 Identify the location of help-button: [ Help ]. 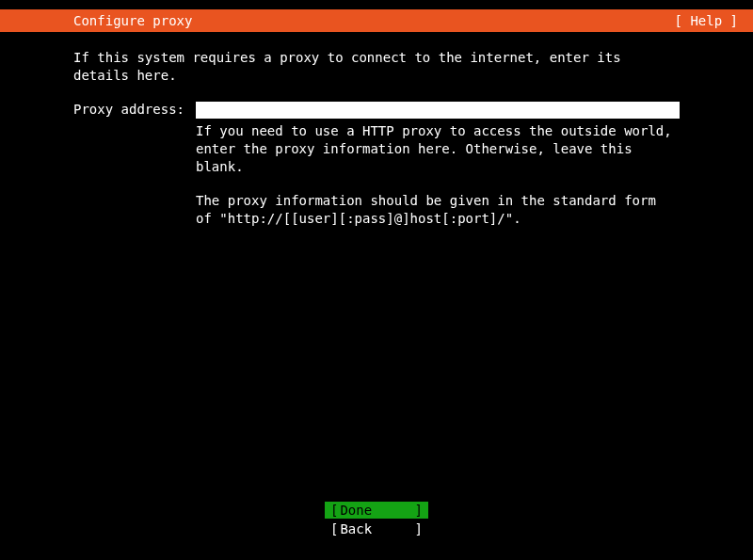
(706, 21).